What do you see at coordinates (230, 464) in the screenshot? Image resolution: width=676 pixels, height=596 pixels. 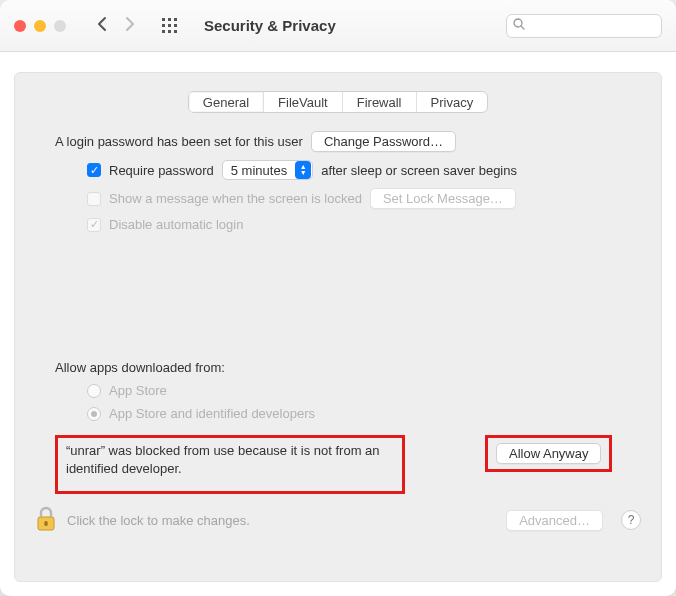 I see `blocked-app-message: “unrar” was blocked from use because it …` at bounding box center [230, 464].